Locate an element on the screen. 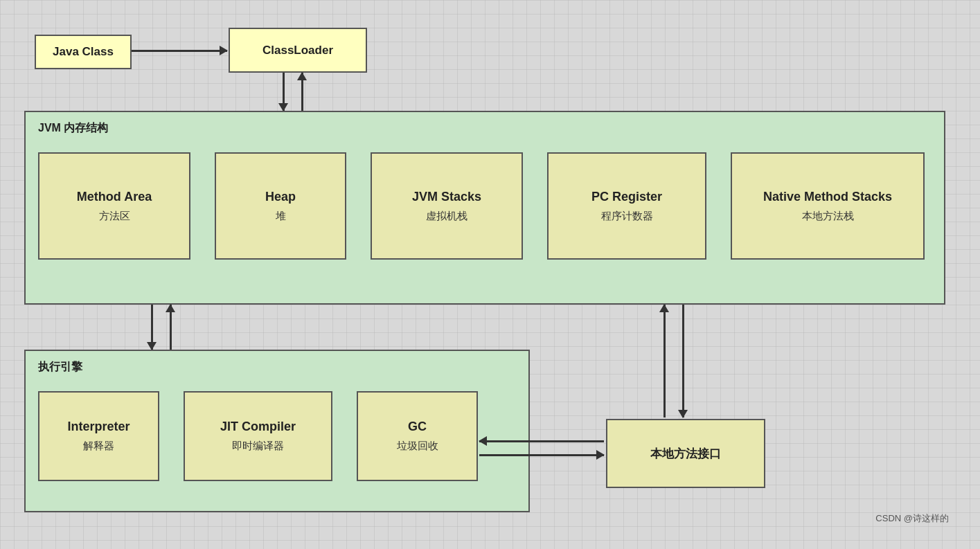  interpreter-box: Interpreter 解释器 is located at coordinates (98, 436).